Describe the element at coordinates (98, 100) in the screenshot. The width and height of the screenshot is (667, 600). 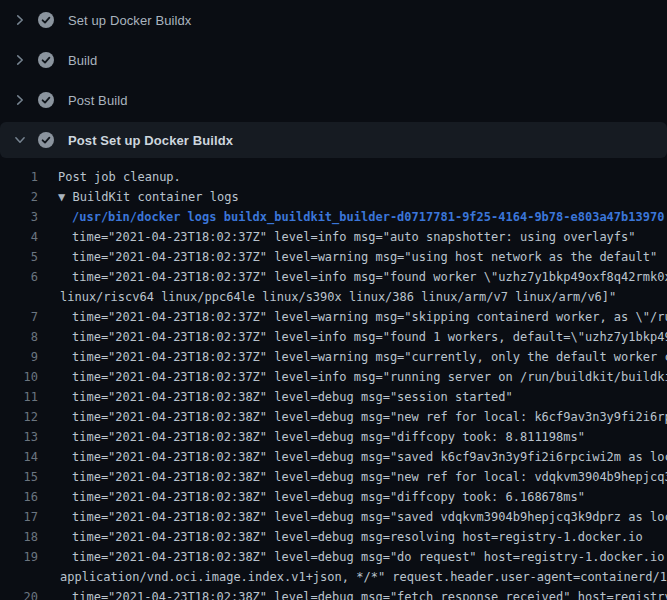
I see `step-title: Post Build` at that location.